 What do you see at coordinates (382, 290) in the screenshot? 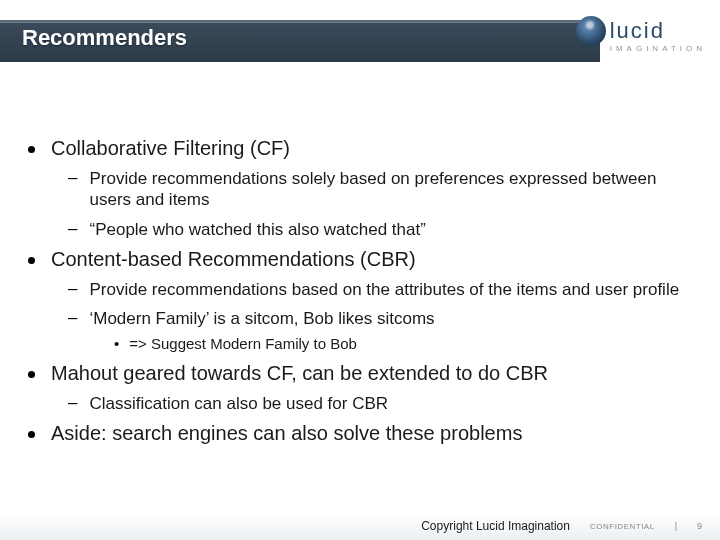
I see `subbullet: – Provide recommendations based on the a…` at bounding box center [382, 290].